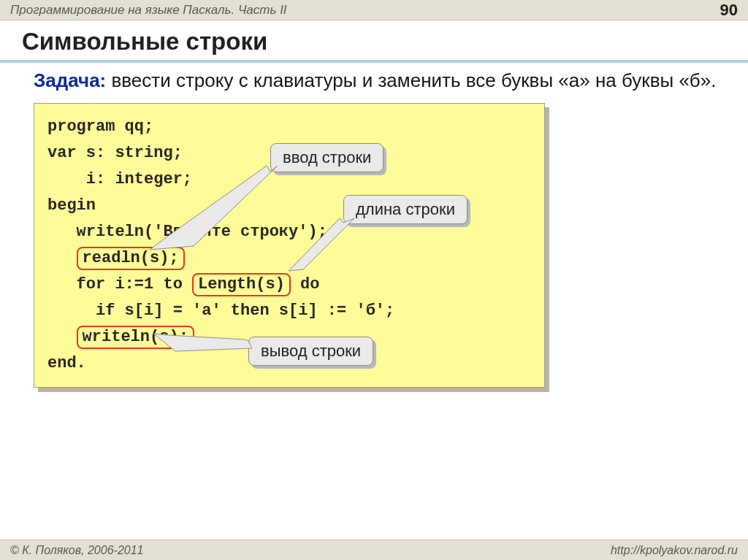  I want to click on title-divider, so click(374, 61).